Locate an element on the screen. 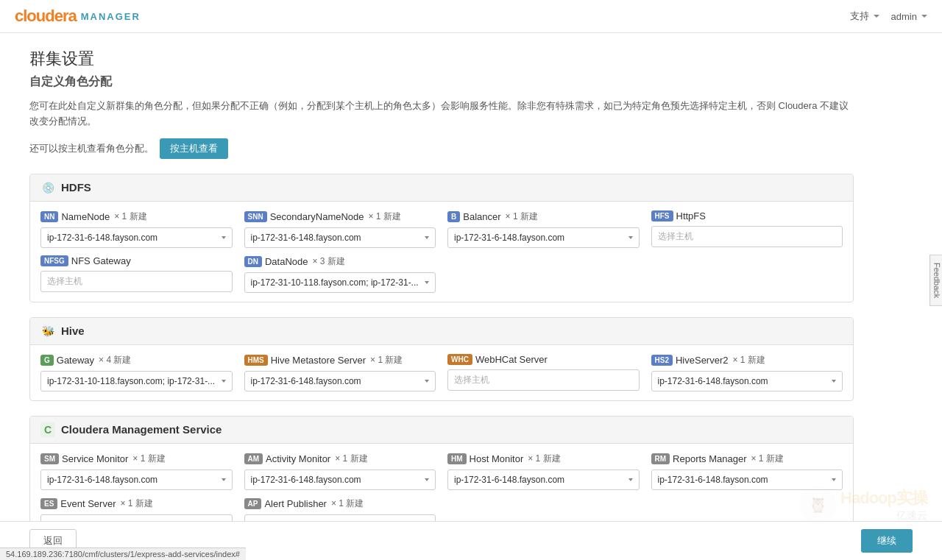 This screenshot has width=942, height=560. hive-section: 🐝 Hive G Gateway × 4 新建 ip-172-31-10-118… is located at coordinates (442, 359).